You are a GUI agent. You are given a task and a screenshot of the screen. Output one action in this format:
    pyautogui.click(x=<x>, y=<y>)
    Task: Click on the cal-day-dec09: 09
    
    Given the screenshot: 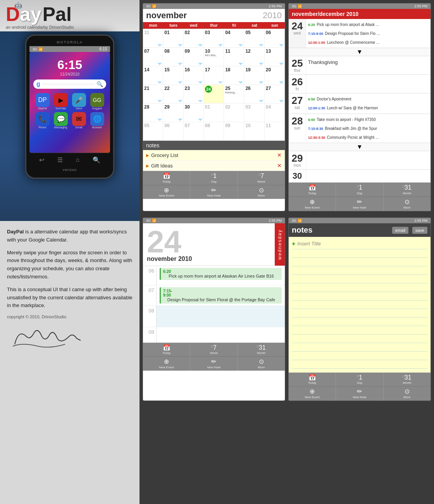 What is the action you would take?
    pyautogui.click(x=234, y=131)
    